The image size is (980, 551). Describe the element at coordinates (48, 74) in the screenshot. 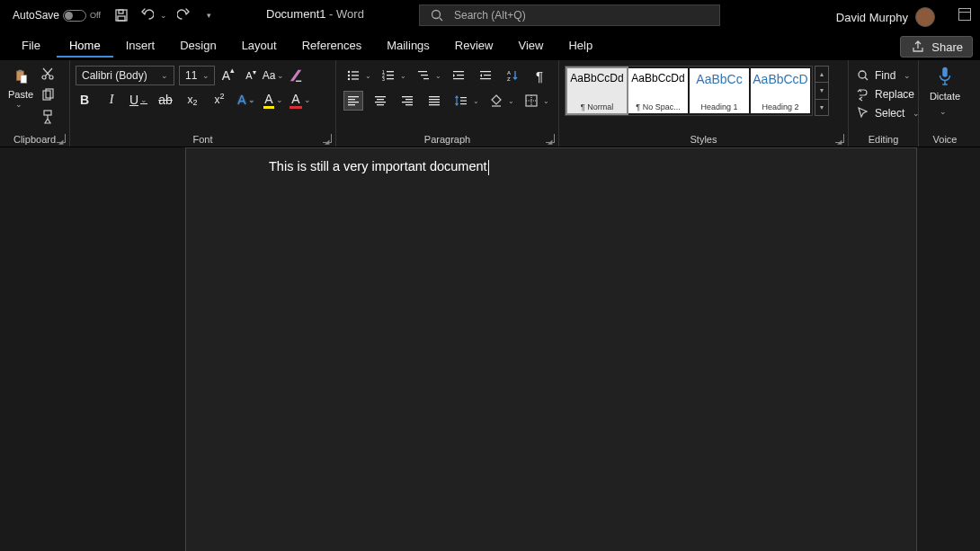

I see `cut-icon` at that location.